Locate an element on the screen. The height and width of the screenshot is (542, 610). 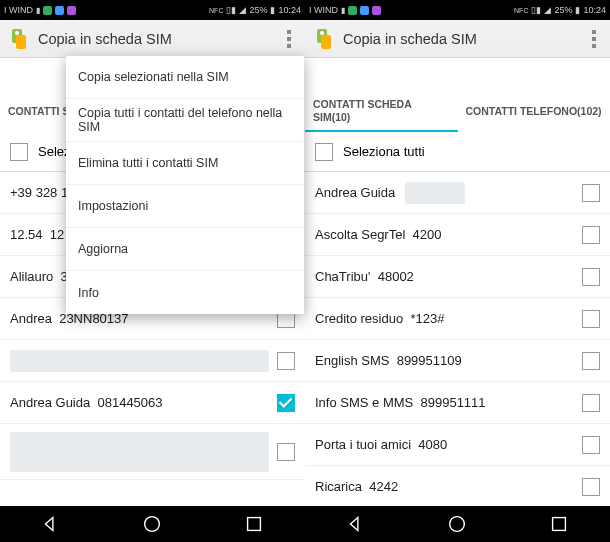
list-item: ChaTribu' 48002 is located at coordinates (458, 277).